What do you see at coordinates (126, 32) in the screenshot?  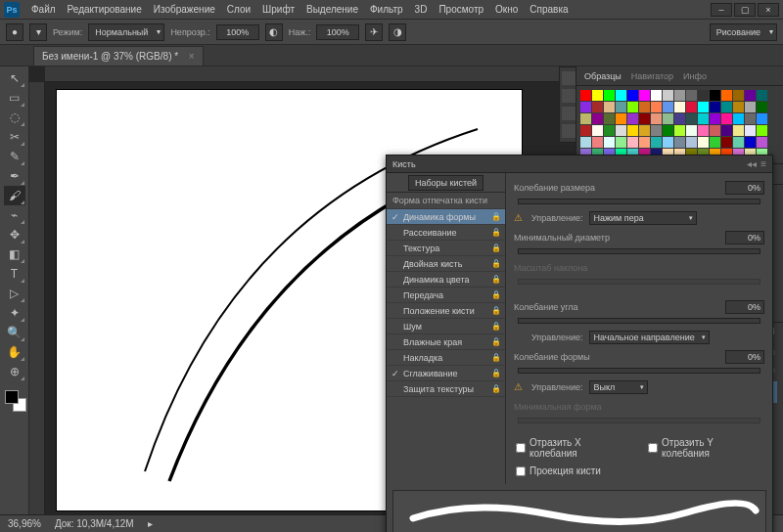 I see `blend-mode-select: Нормальный` at bounding box center [126, 32].